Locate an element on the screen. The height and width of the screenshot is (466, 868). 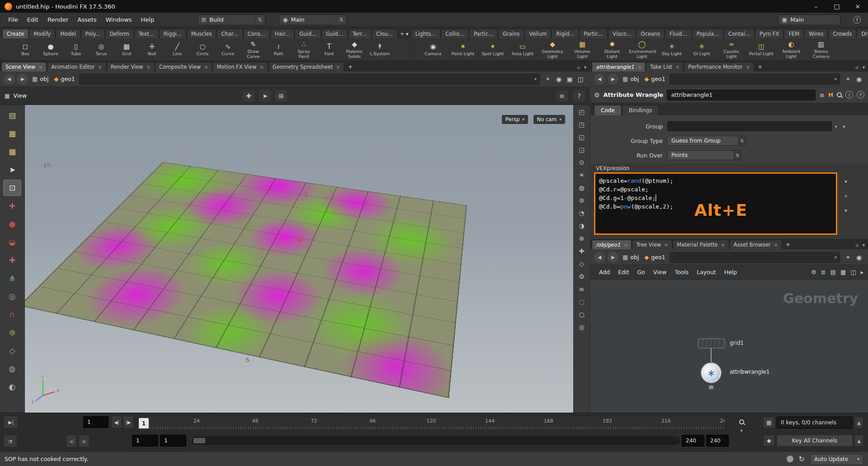
shelf-tab: Visco... is located at coordinates (622, 33).